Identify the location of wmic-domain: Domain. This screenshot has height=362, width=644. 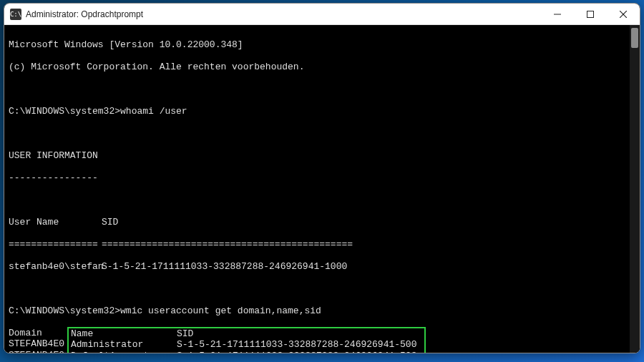
(38, 333).